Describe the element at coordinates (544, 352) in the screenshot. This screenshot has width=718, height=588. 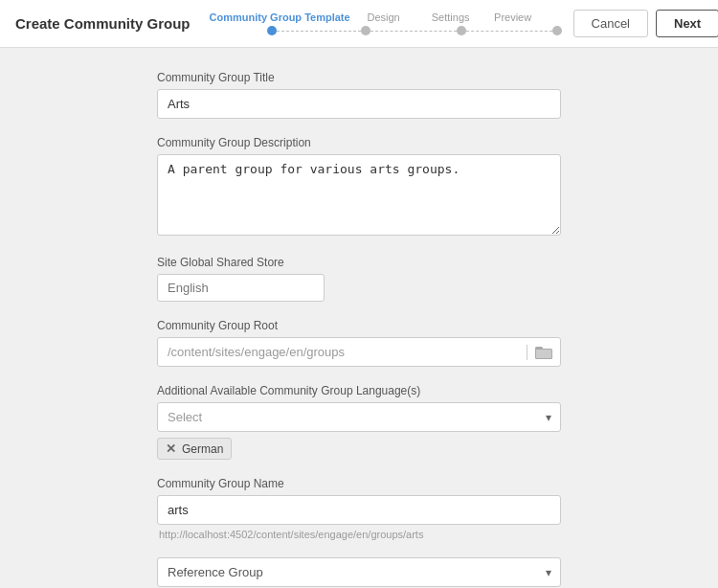
I see `folder-icon` at that location.